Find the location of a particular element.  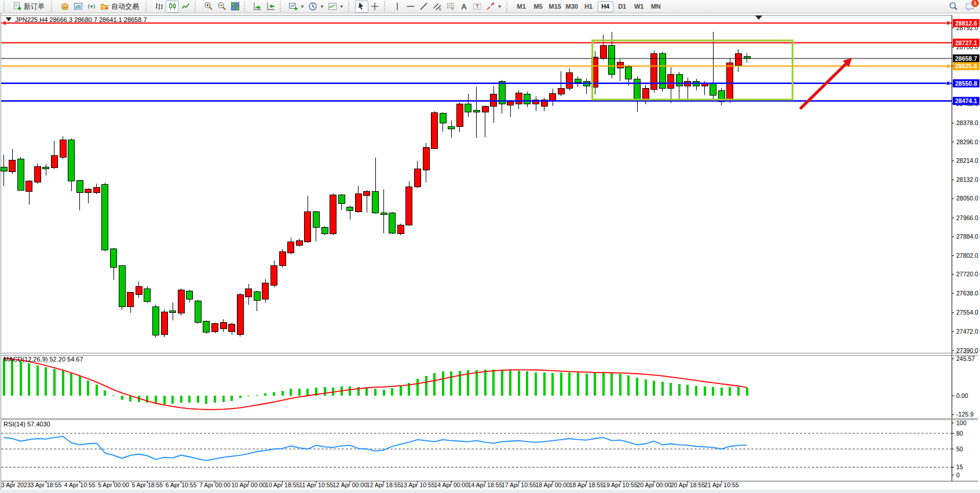

svg-text: 0.00 is located at coordinates (963, 396).